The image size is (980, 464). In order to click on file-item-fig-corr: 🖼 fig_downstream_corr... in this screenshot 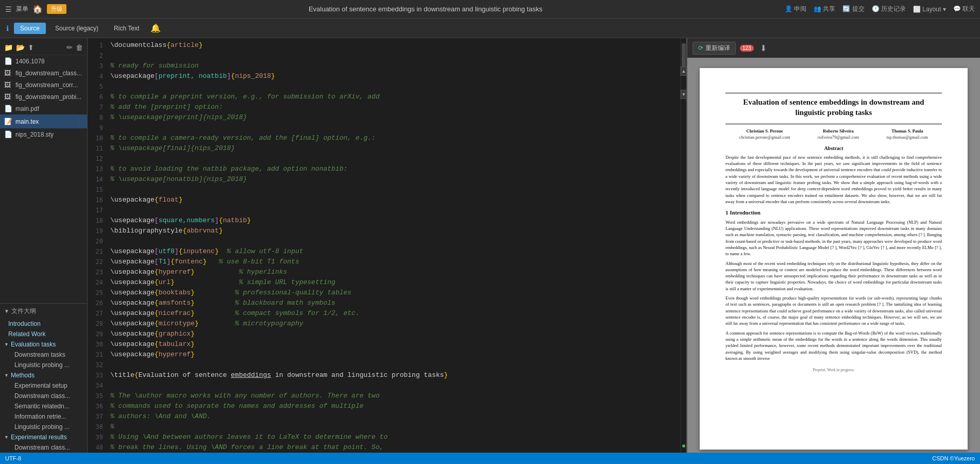, I will do `click(43, 85)`.